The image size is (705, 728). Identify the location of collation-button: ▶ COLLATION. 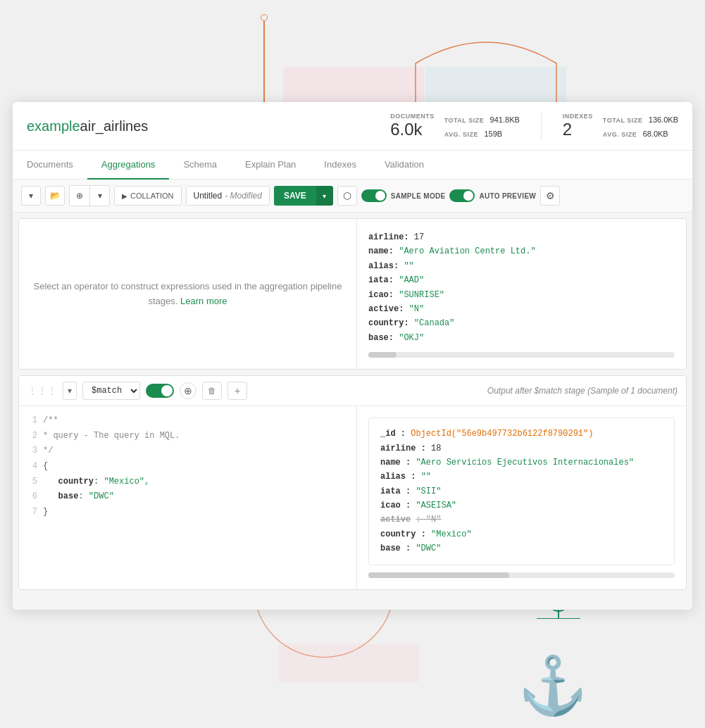
(148, 196).